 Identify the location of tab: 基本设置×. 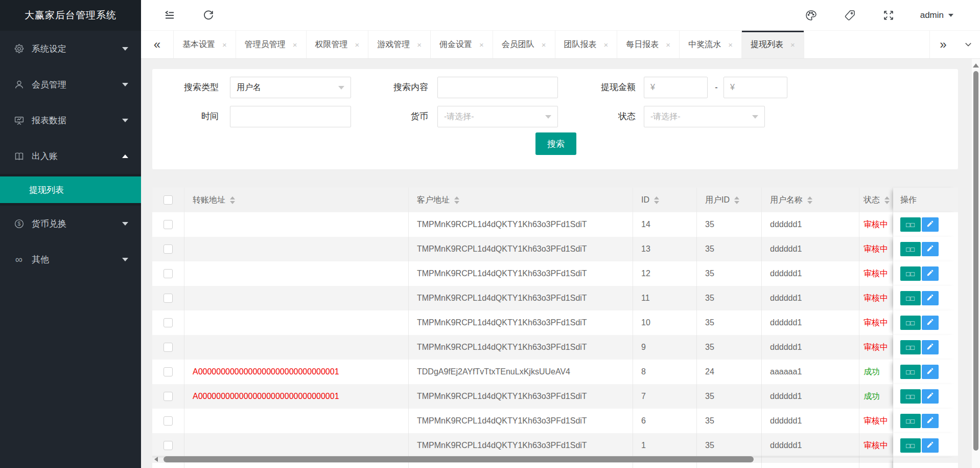
(205, 44).